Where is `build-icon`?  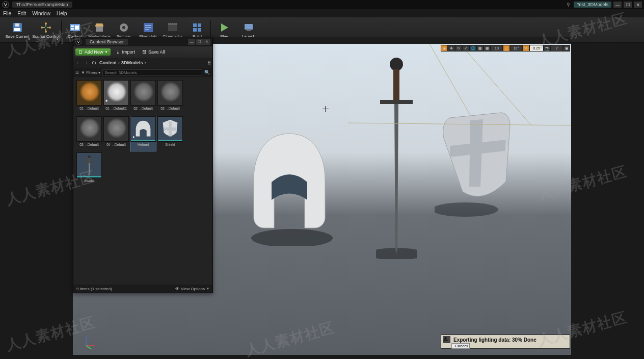 build-icon is located at coordinates (197, 28).